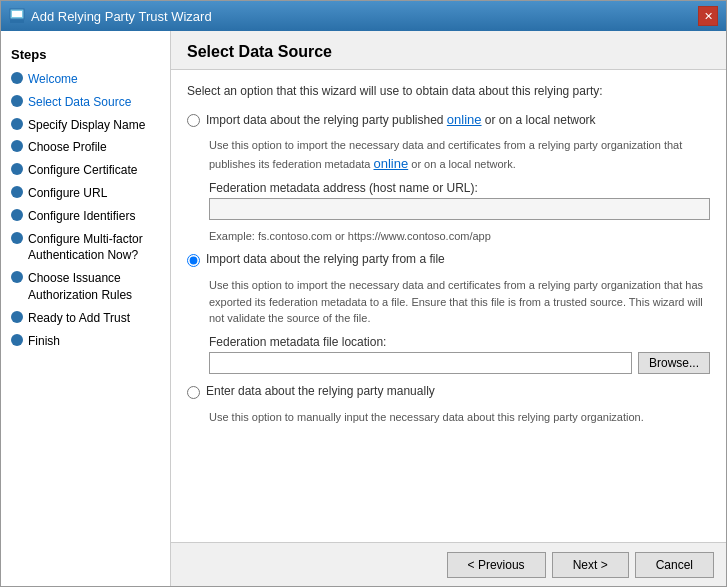 Image resolution: width=727 pixels, height=587 pixels. Describe the element at coordinates (17, 16) in the screenshot. I see `wizard-icon` at that location.